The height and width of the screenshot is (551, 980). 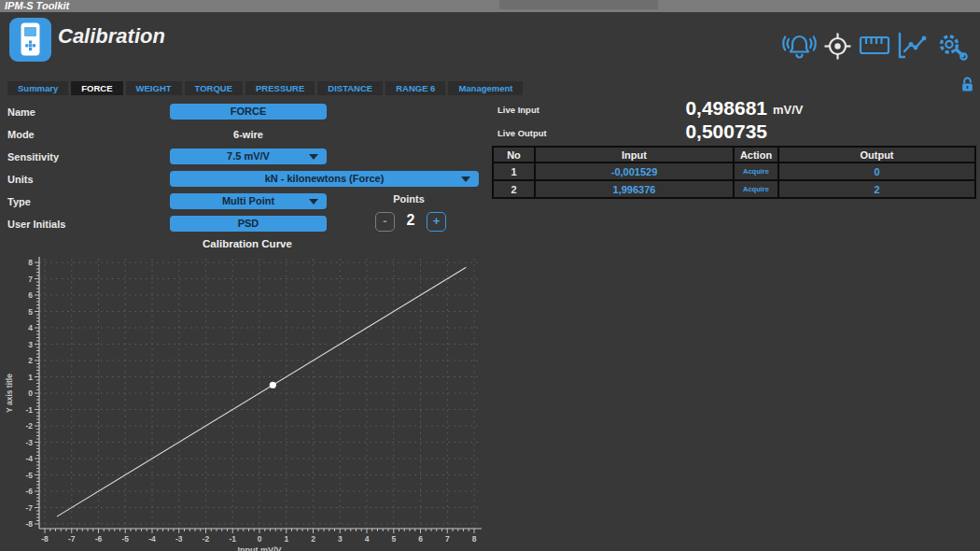 I want to click on alarm-icon, so click(x=799, y=46).